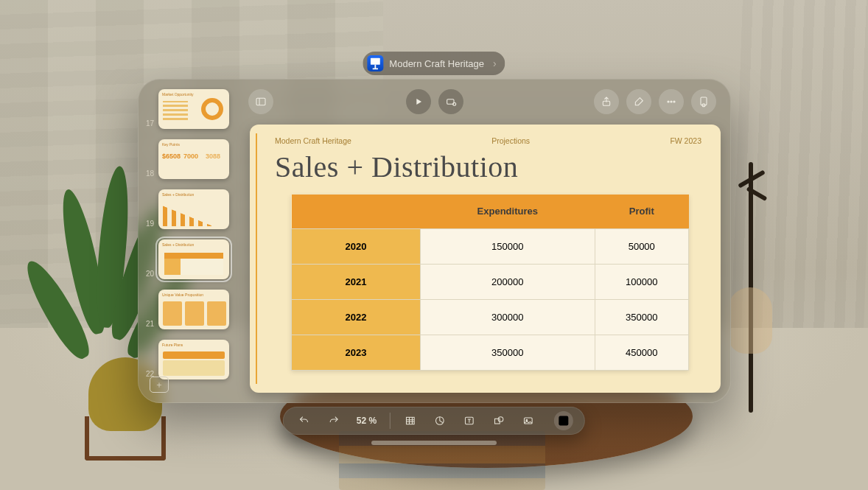 The width and height of the screenshot is (868, 490). I want to click on table-row: 2020 150000 50000, so click(491, 246).